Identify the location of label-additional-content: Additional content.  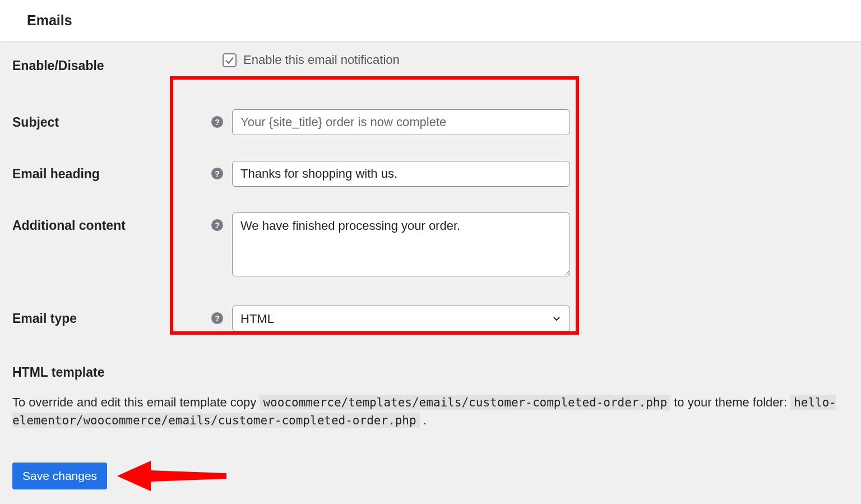
(112, 223).